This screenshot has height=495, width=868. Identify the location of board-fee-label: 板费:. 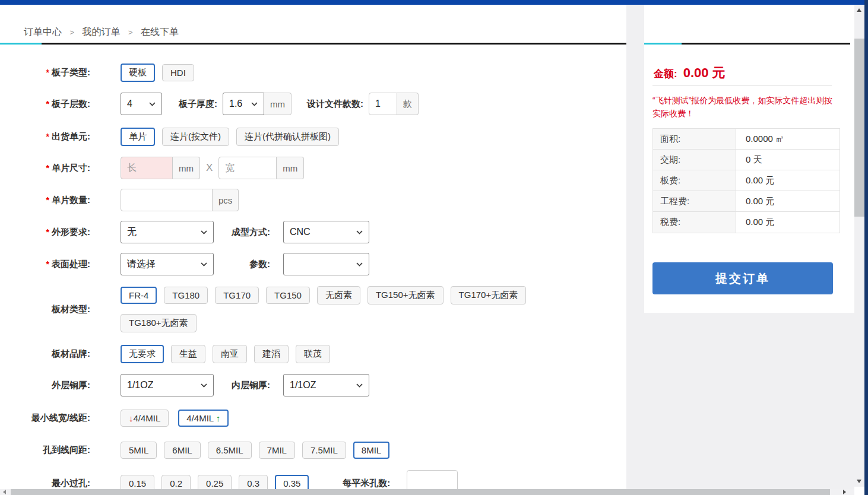
(695, 180).